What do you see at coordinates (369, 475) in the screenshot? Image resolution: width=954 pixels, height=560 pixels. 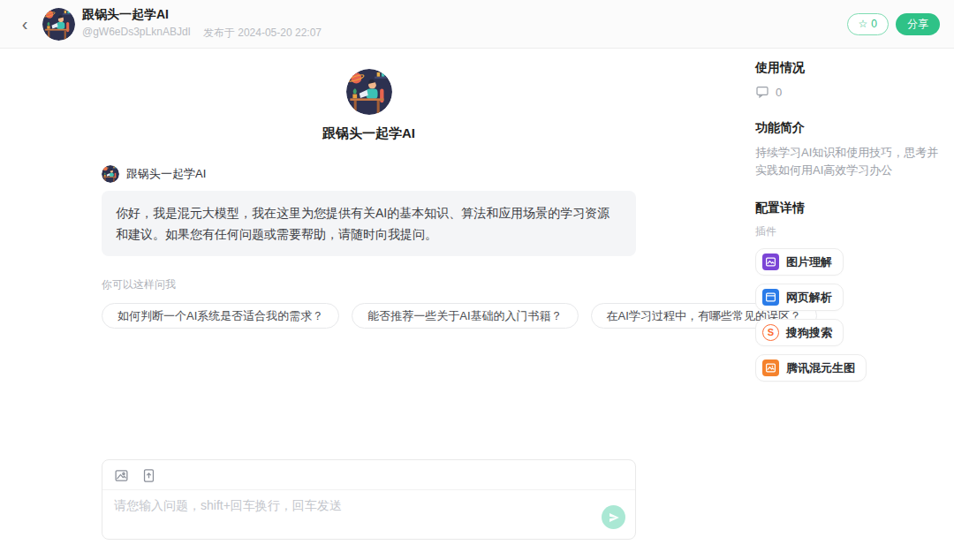 I see `composer-toolbar` at bounding box center [369, 475].